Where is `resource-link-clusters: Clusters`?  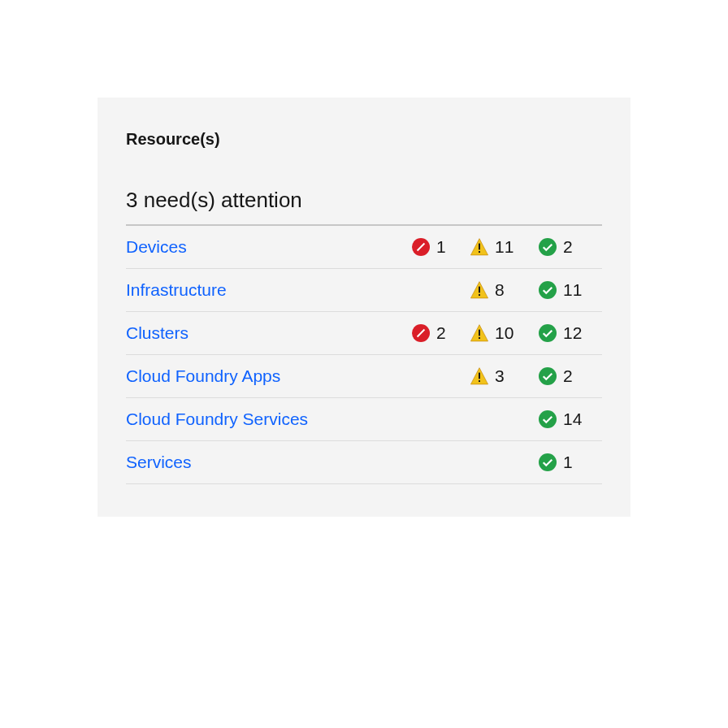 resource-link-clusters: Clusters is located at coordinates (269, 333).